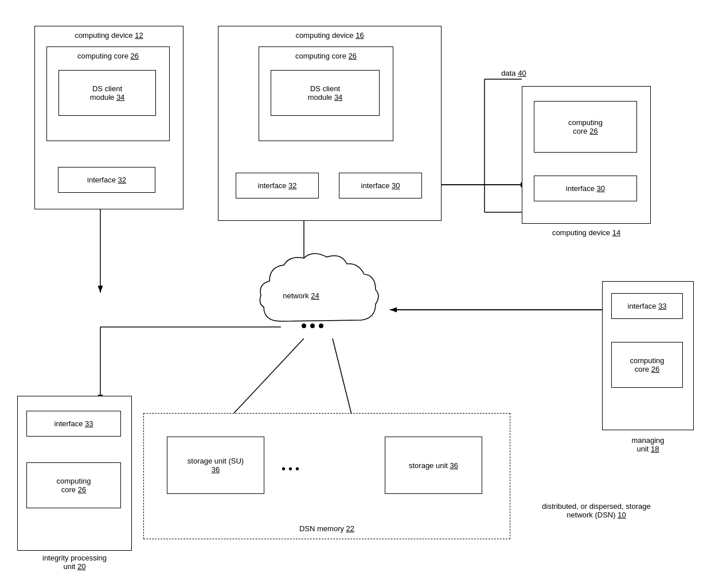 The width and height of the screenshot is (711, 588). I want to click on interface-30-device14-box: interface 30, so click(585, 188).